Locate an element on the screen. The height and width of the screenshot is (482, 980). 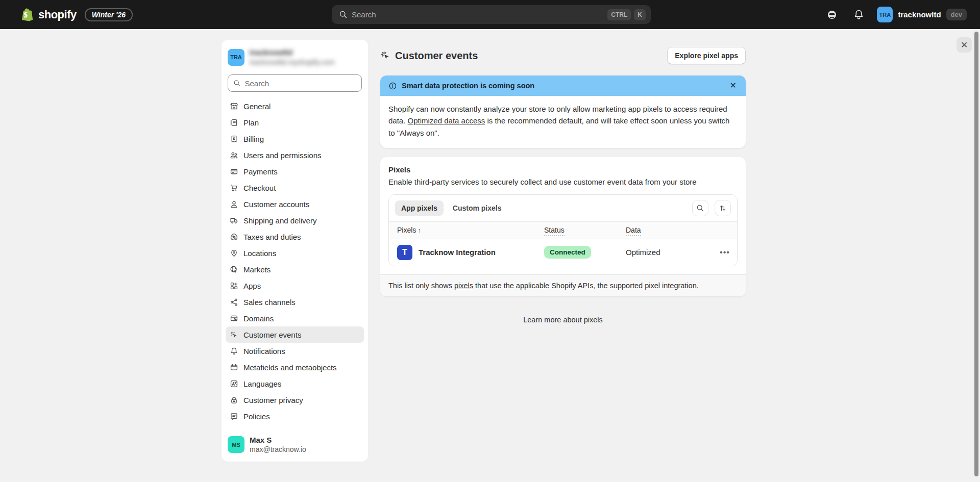
markets-globe-icon is located at coordinates (234, 269).